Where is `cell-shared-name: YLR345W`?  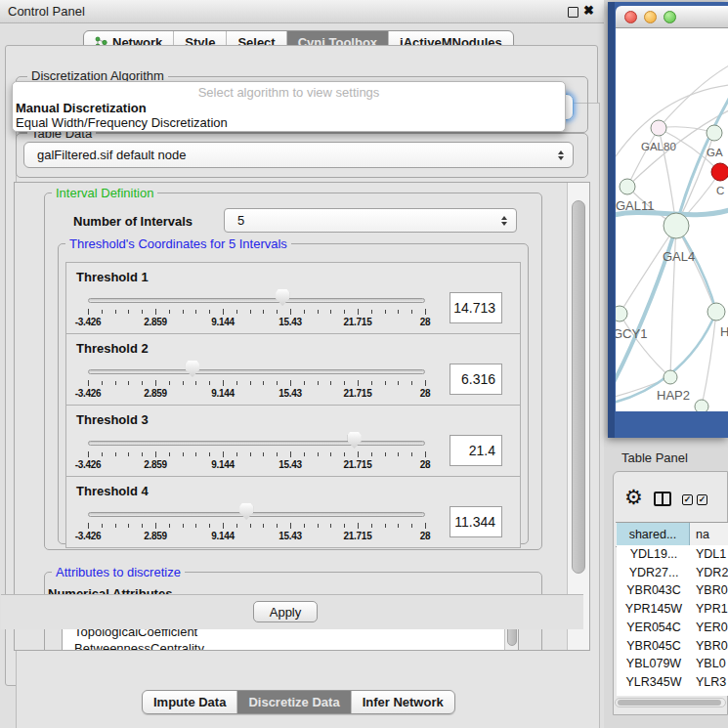 cell-shared-name: YLR345W is located at coordinates (654, 682).